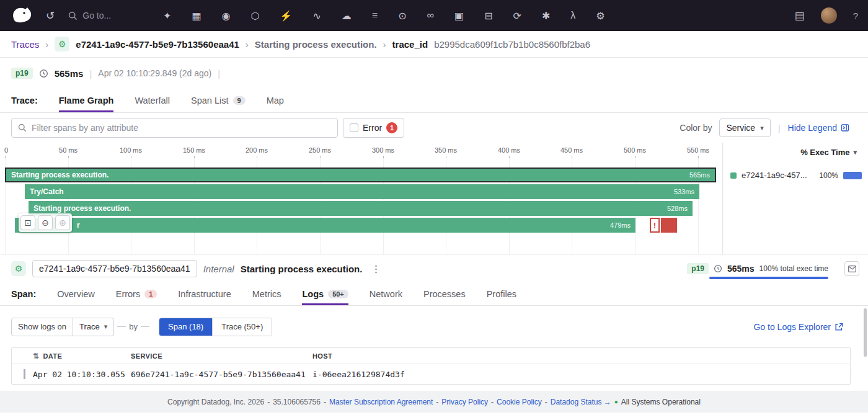  I want to click on integrations-icon: ⚙, so click(600, 16).